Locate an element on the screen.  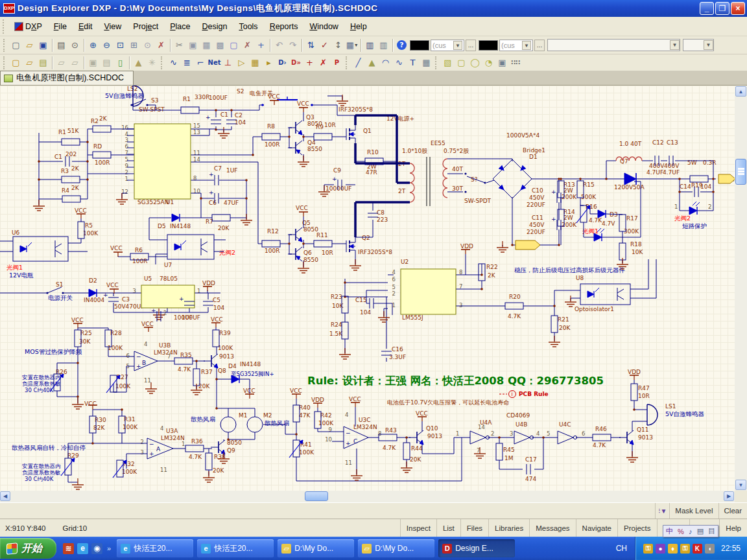
cross-probe-icon: ✗ is located at coordinates (161, 45).